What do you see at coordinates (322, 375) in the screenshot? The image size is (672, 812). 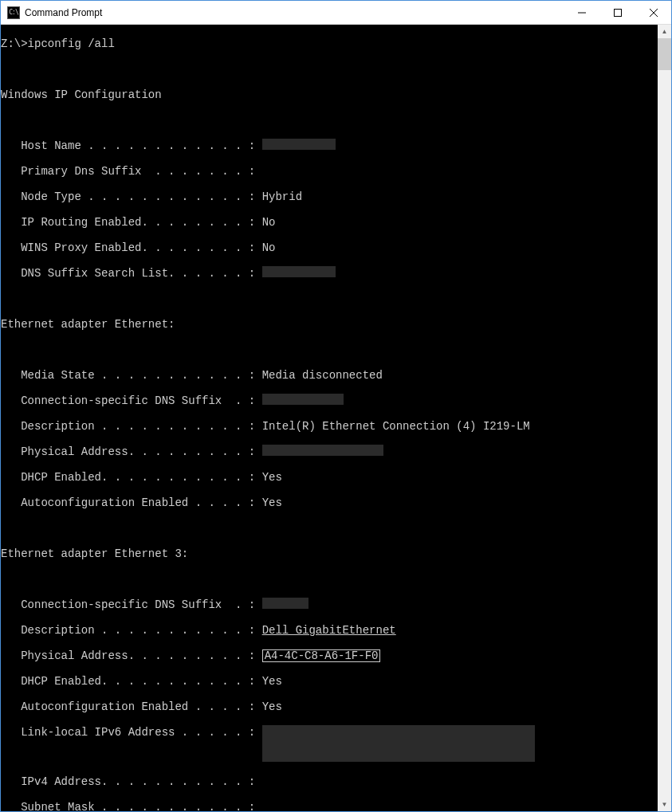 I see `media-state-value: Media disconnected` at bounding box center [322, 375].